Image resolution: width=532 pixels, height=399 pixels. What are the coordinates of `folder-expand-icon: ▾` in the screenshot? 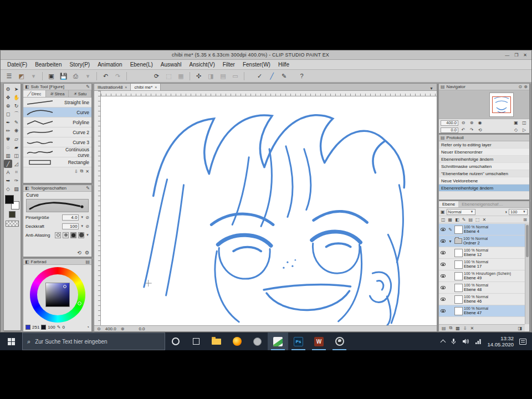 It's located at (450, 242).